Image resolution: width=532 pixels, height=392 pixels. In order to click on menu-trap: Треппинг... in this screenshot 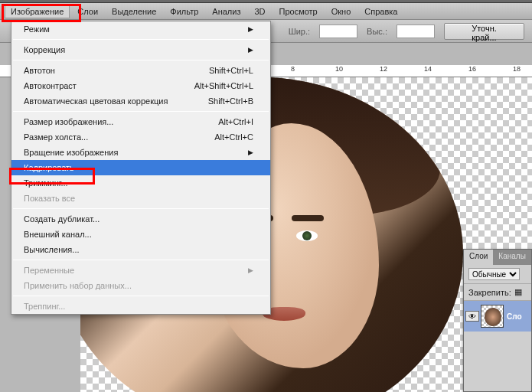, I will do `click(141, 306)`.